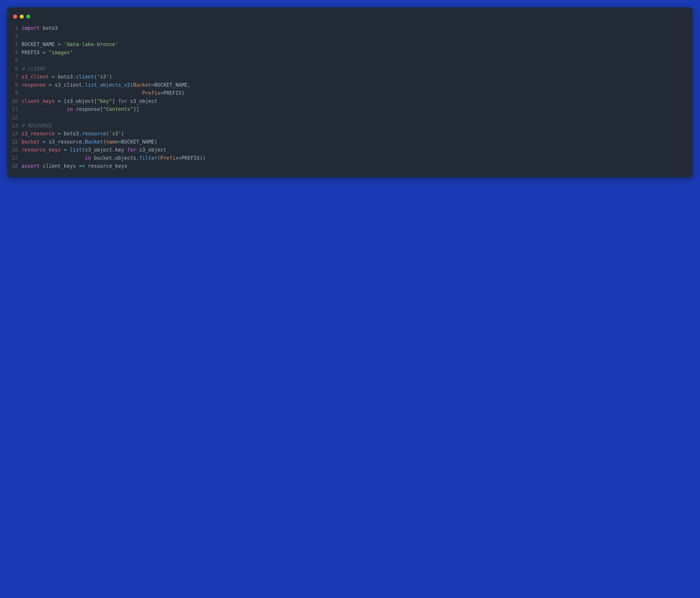  Describe the element at coordinates (28, 17) in the screenshot. I see `maximize-icon` at that location.